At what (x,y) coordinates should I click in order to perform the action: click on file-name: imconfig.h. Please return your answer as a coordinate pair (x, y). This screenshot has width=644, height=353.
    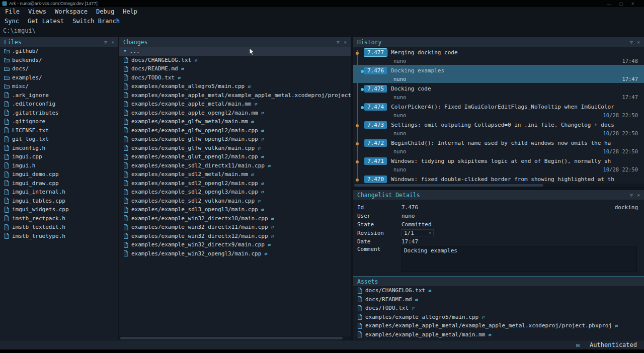
    Looking at the image, I should click on (29, 148).